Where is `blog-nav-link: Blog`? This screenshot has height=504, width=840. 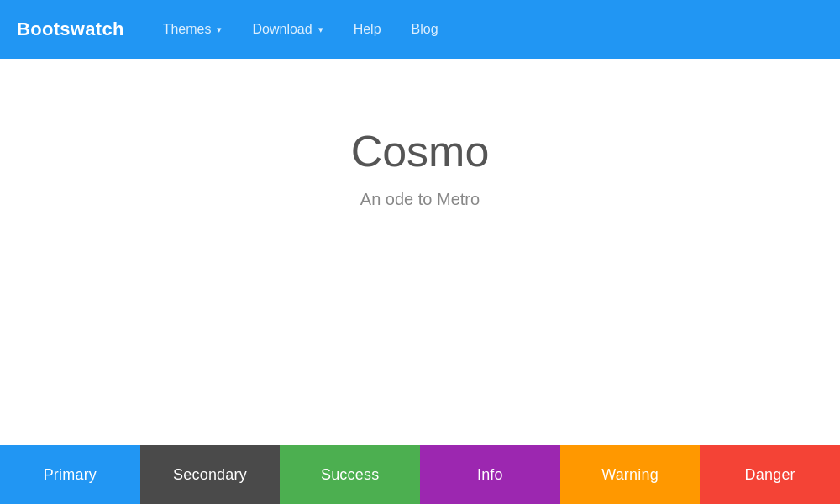
blog-nav-link: Blog is located at coordinates (425, 29).